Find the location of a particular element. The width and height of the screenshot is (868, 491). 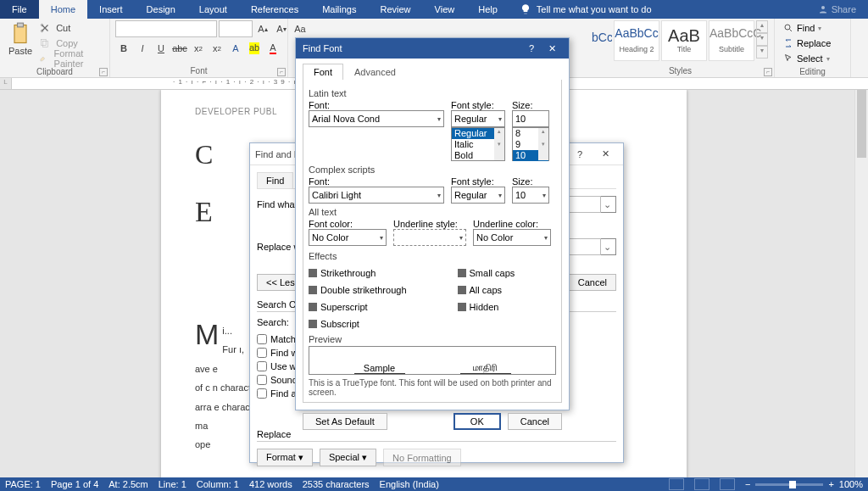

ff-underlinestyle-combo: ▾ is located at coordinates (430, 237).